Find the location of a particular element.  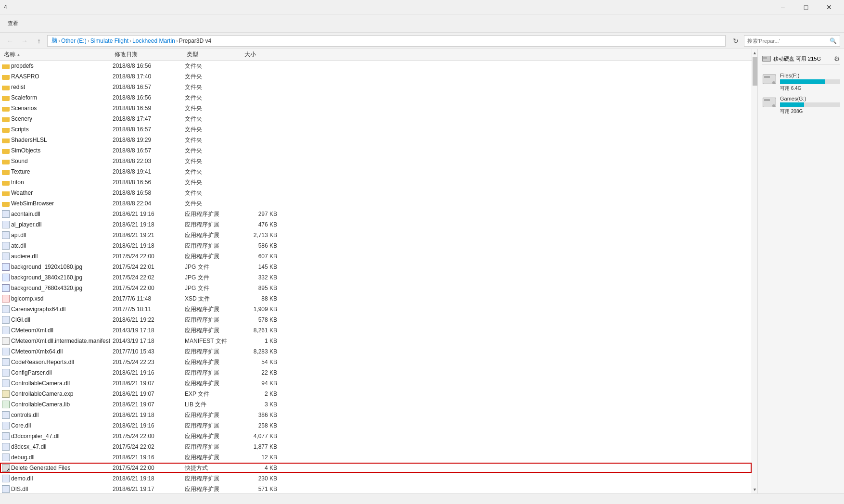

view-button: 查看 is located at coordinates (13, 24).